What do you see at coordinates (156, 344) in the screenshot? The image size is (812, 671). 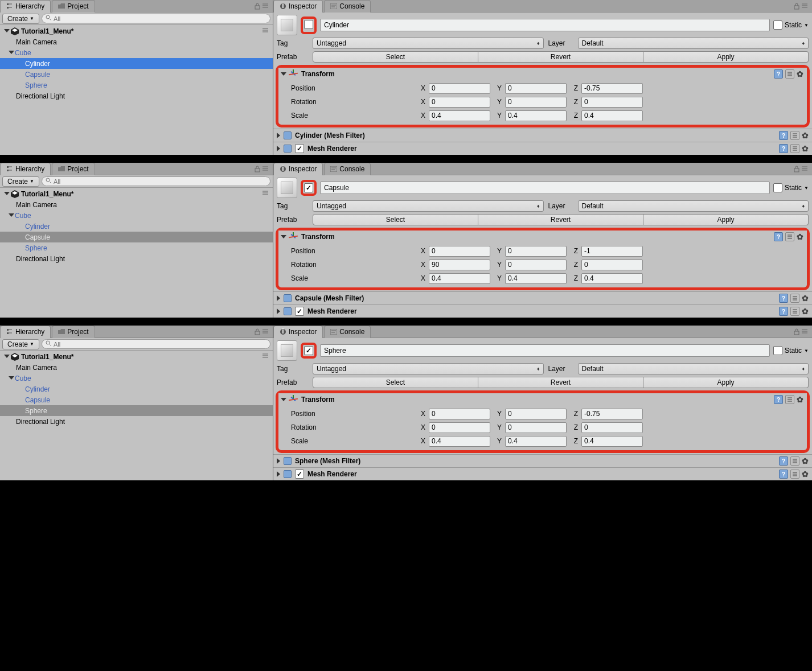 I see `search-input` at bounding box center [156, 344].